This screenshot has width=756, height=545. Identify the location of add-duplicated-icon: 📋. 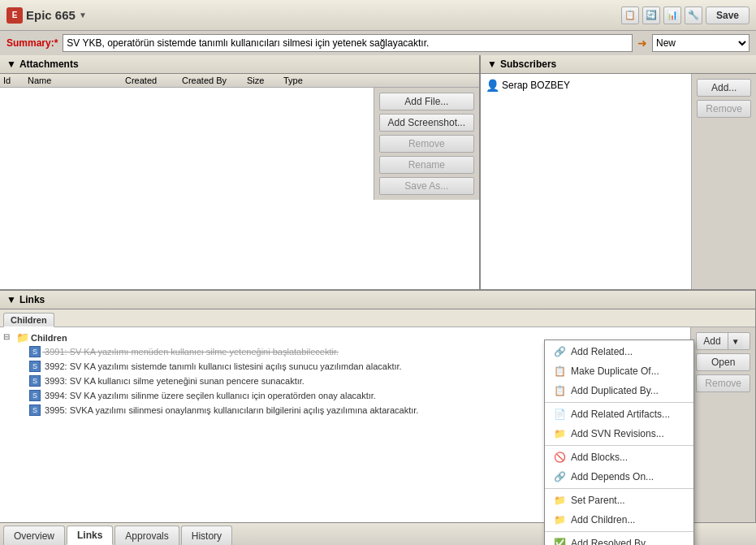
(559, 391).